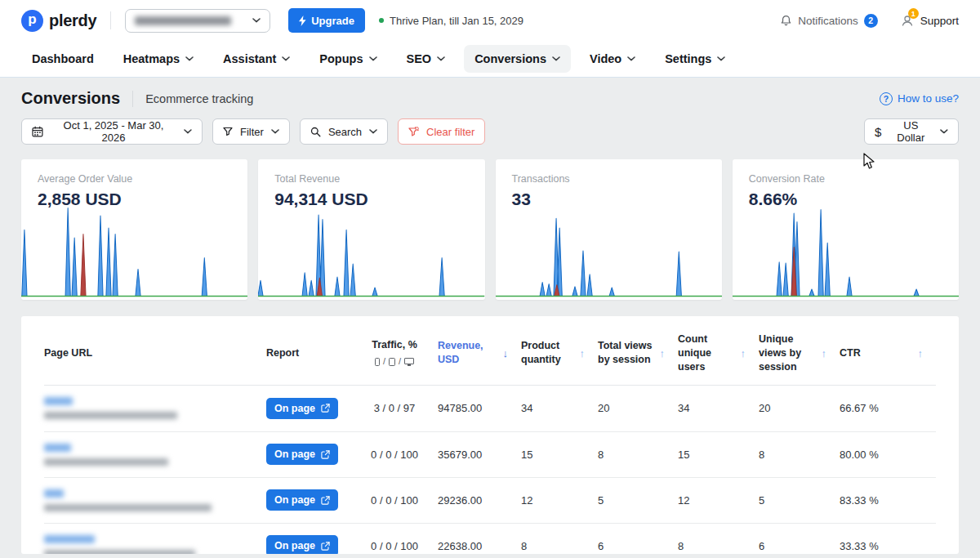  Describe the element at coordinates (638, 546) in the screenshot. I see `total-views-cell: 6` at that location.